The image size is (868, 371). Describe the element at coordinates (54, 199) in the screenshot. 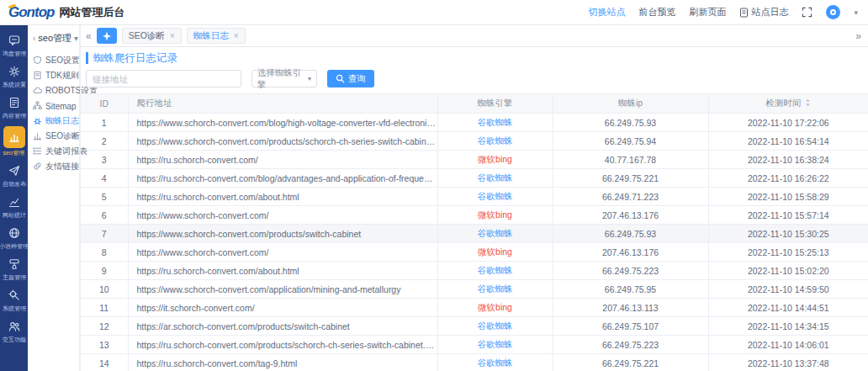

I see `secondary-sidebar: ‹ seo管理 ▾ SEO设置 TDK规则 ROBOTS设置 Sitemap` at that location.